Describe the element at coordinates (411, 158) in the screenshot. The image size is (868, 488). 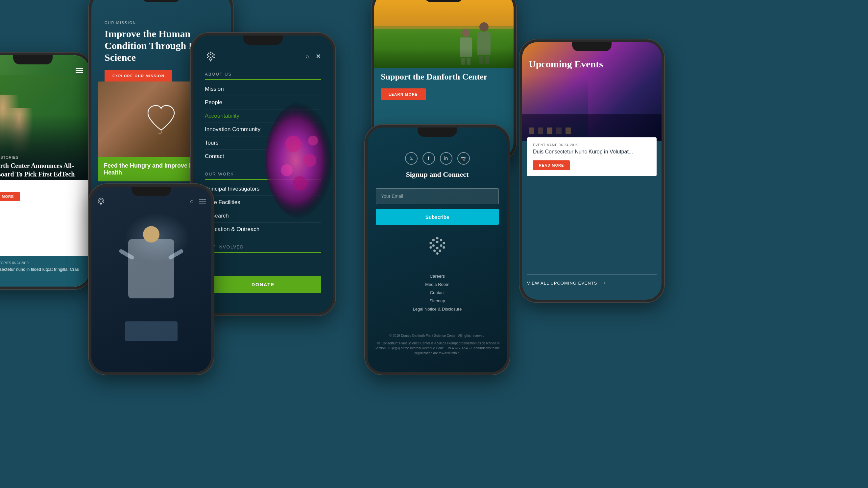
I see `twitter-icon: 𝕏` at that location.